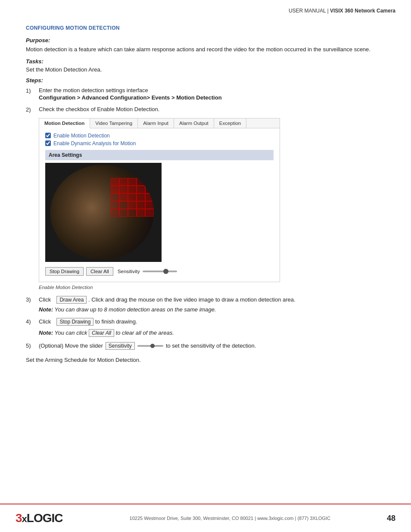  I want to click on area-settings-bar: Area Settings, so click(159, 155).